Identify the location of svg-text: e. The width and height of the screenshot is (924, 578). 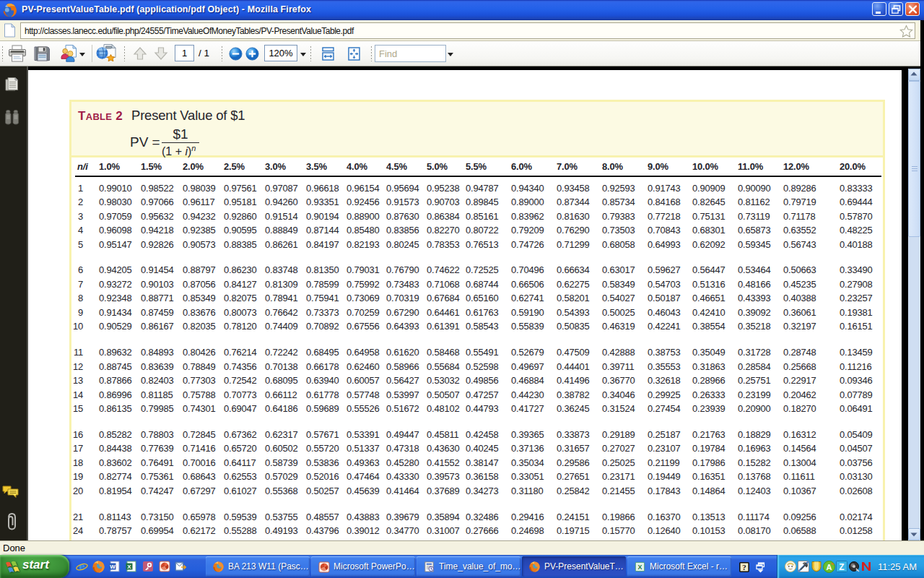
(82, 566).